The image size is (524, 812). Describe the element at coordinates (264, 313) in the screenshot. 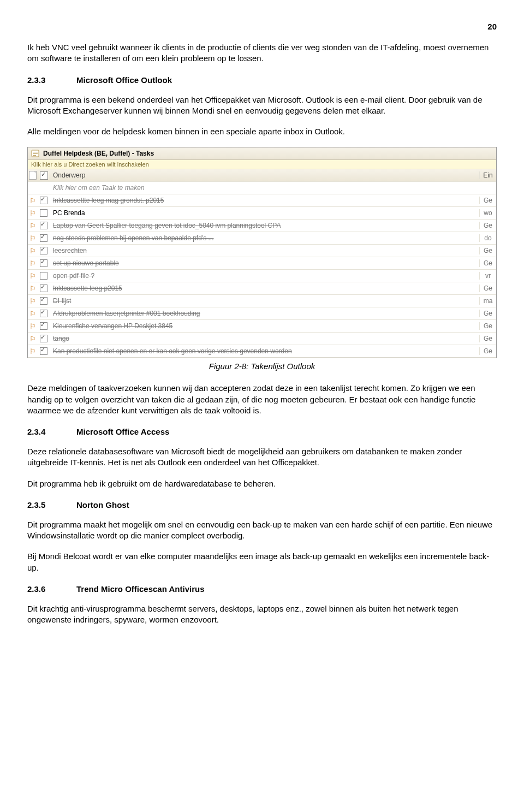

I see `task-subject: Afdrukproblemen laserjetprinter #001 boe…` at that location.